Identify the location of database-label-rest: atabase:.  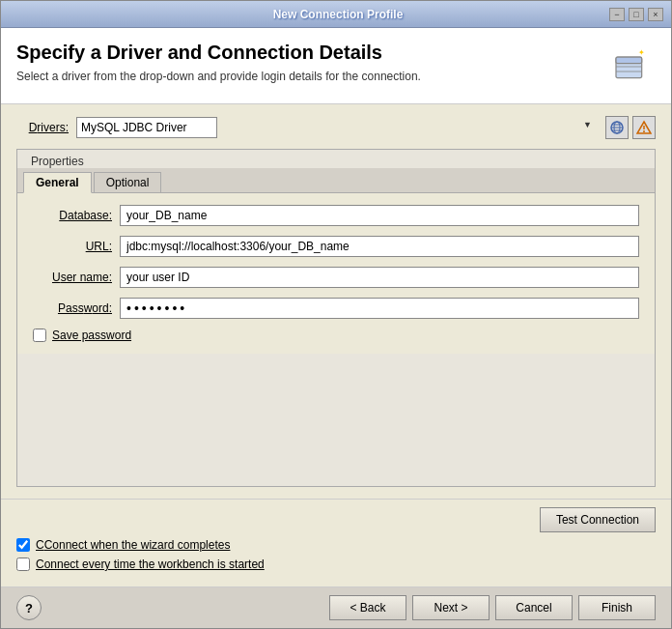
(90, 215).